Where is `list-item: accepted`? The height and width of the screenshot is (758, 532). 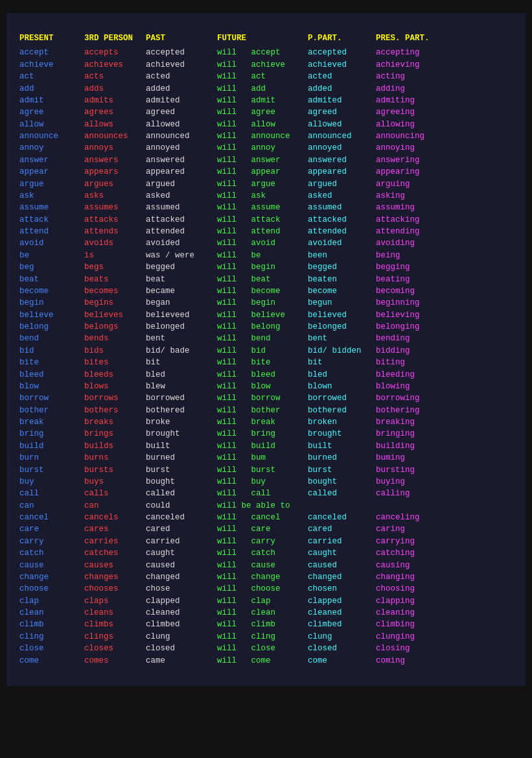
list-item: accepted is located at coordinates (342, 53).